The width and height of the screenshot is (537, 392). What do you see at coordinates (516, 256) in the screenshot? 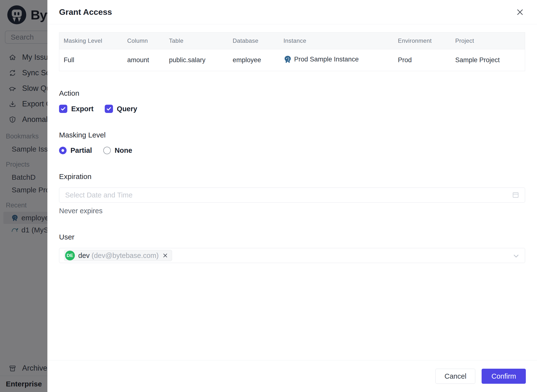
I see `chevron-down-icon` at bounding box center [516, 256].